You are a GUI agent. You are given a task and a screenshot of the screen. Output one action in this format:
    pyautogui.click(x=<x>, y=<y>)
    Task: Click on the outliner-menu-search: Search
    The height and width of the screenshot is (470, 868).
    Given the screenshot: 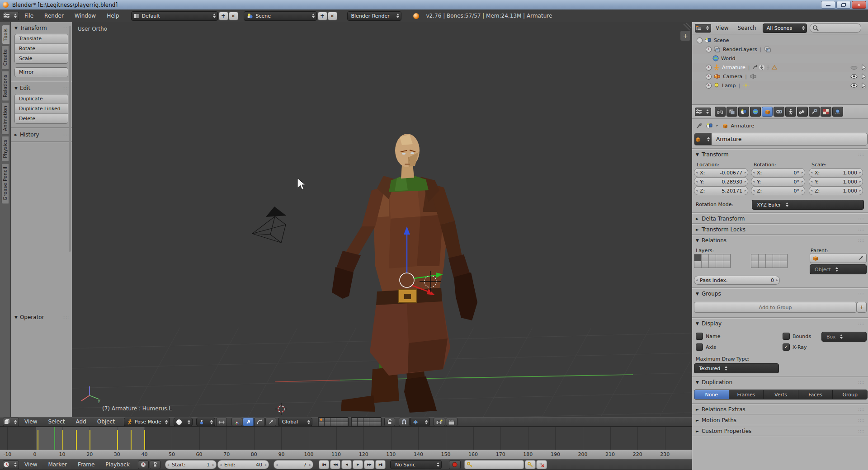 What is the action you would take?
    pyautogui.click(x=747, y=28)
    